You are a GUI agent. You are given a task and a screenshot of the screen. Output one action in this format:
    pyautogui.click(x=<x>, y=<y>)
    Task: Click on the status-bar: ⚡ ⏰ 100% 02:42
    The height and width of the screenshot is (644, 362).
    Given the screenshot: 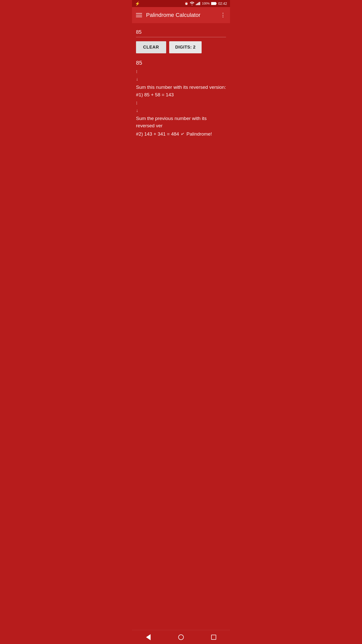 What is the action you would take?
    pyautogui.click(x=181, y=4)
    